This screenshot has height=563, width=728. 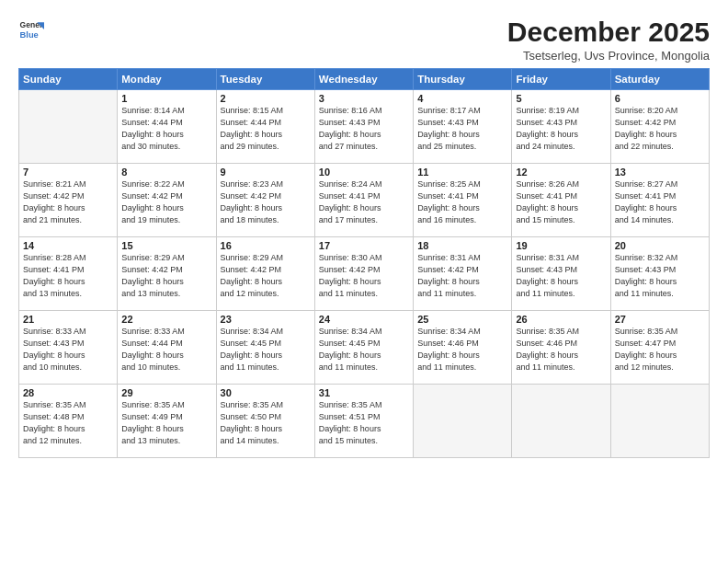 What do you see at coordinates (660, 201) in the screenshot?
I see `table-row: 13Sunrise: 8:27 AM Sunset: 4:41 PM Dayli…` at bounding box center [660, 201].